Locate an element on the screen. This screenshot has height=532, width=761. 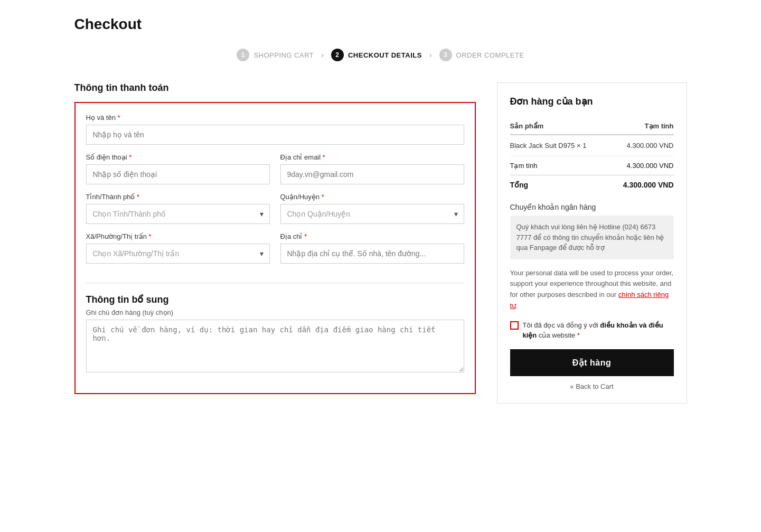
province-label: Tỉnh/Thành phố * is located at coordinates (178, 197).